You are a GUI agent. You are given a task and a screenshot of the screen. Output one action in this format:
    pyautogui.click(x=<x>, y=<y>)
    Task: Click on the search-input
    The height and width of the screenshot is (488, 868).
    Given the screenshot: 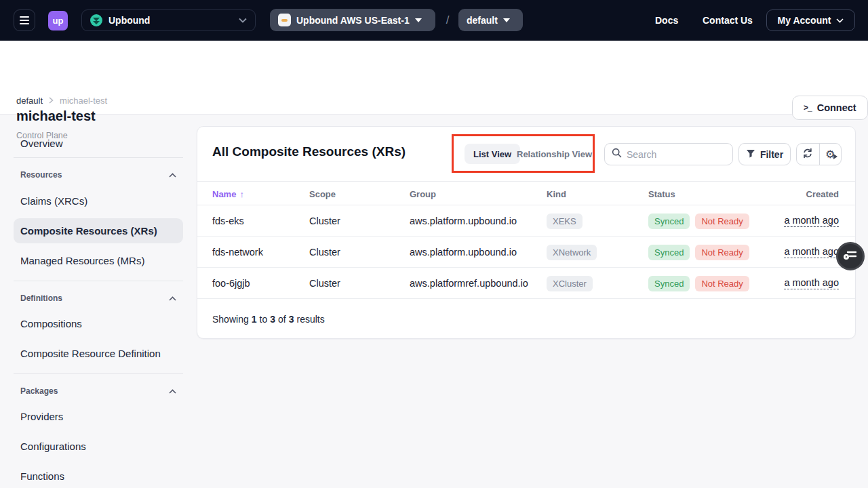 What is the action you would take?
    pyautogui.click(x=671, y=155)
    